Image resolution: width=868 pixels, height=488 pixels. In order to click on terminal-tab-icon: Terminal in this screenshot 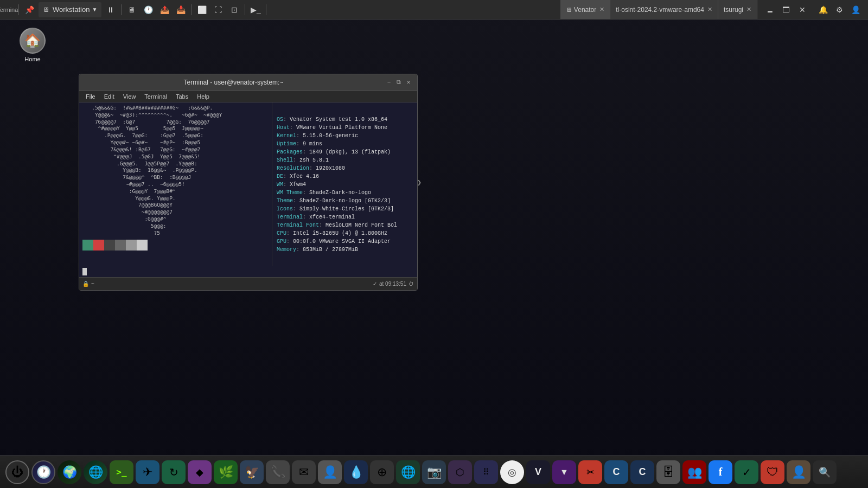, I will do `click(8, 10)`.